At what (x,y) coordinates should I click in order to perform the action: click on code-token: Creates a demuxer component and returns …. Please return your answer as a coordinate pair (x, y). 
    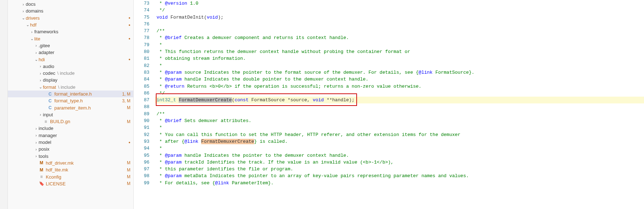
    Looking at the image, I should click on (265, 38).